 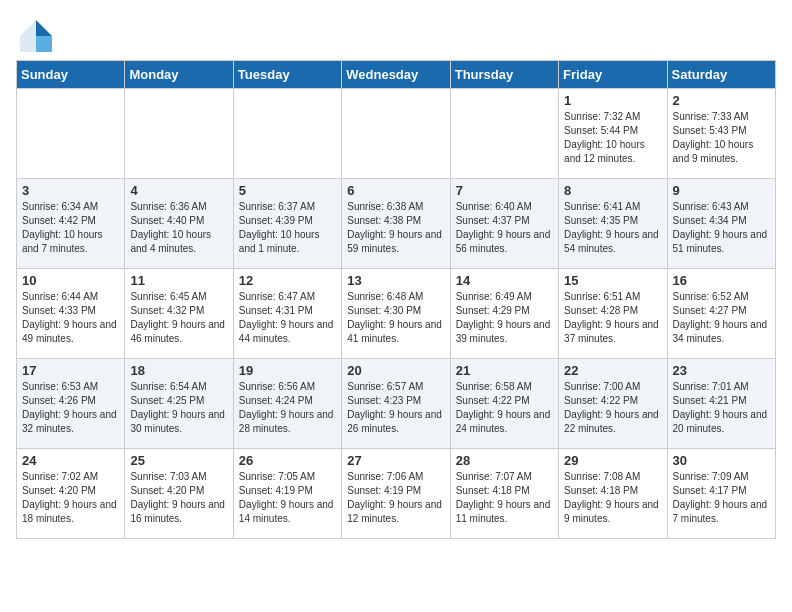 I want to click on weekday-header-thursday: Thursday, so click(x=504, y=75).